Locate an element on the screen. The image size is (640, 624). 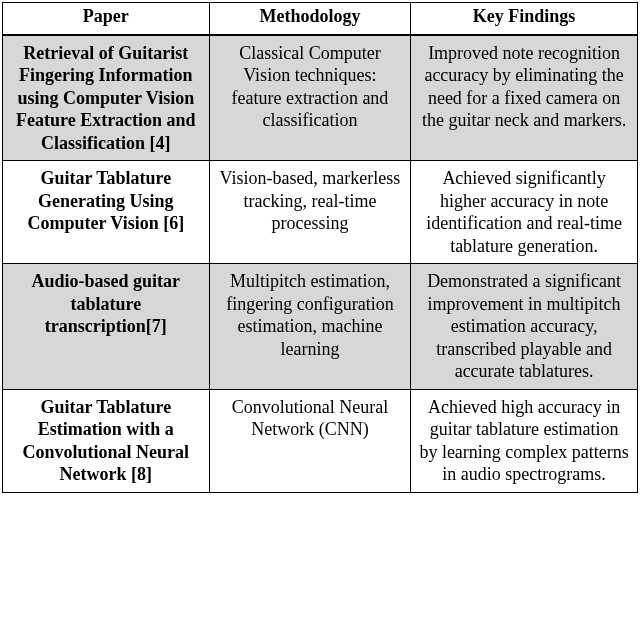
cell-methodology: Vision-based, markerless tracking, real-… is located at coordinates (310, 212).